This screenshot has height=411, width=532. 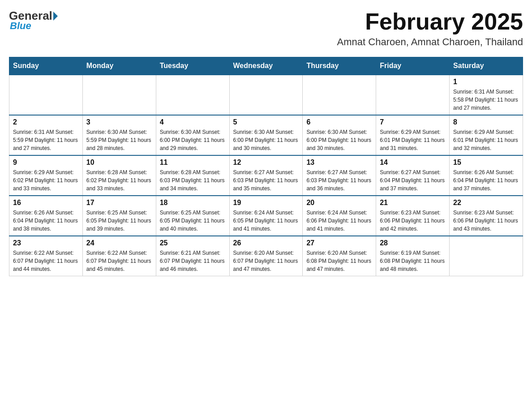 I want to click on day-number: 26, so click(x=266, y=243).